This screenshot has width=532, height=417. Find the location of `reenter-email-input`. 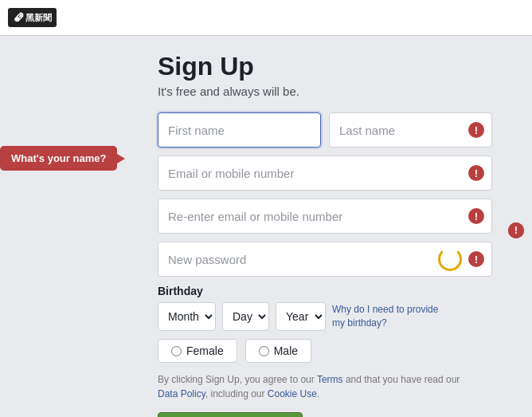

reenter-email-input is located at coordinates (325, 216).